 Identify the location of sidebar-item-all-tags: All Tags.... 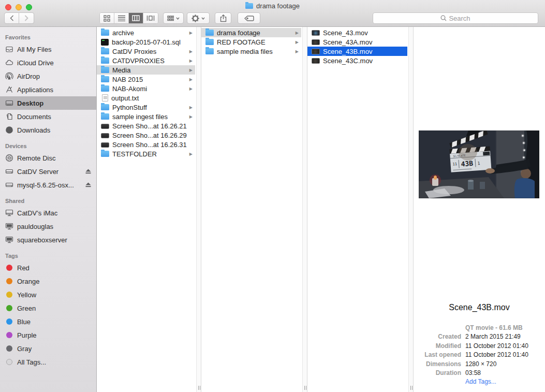
(48, 362).